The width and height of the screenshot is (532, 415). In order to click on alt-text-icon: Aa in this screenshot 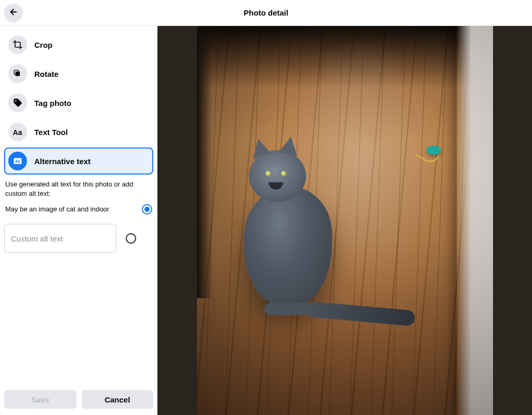, I will do `click(18, 161)`.